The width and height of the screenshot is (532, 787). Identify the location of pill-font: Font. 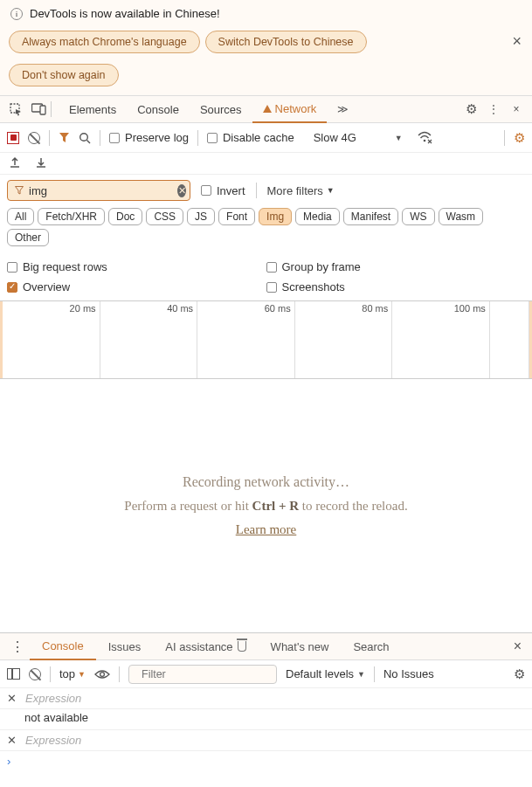
(237, 217).